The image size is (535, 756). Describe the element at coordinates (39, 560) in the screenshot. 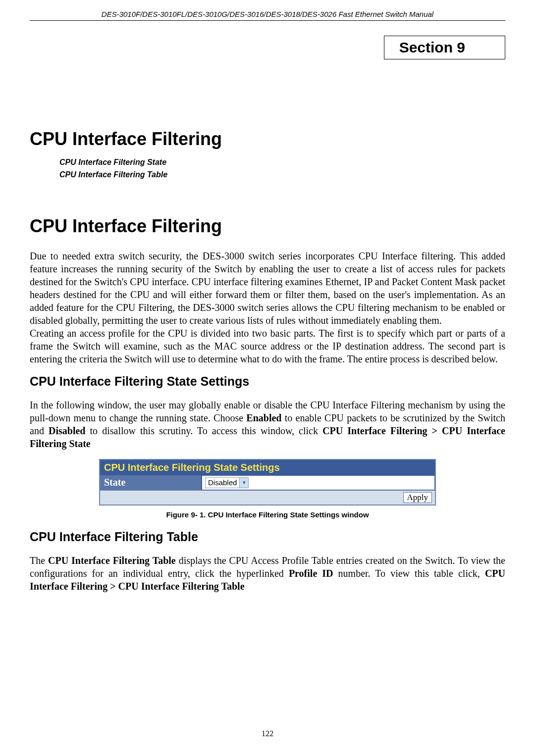

I see `paragraph-text: The` at that location.